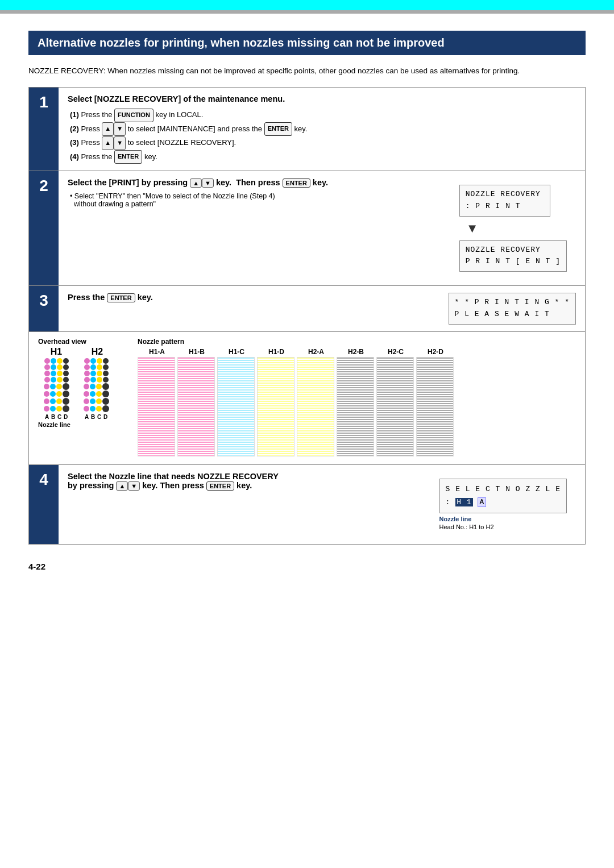 Image resolution: width=614 pixels, height=868 pixels. Describe the element at coordinates (503, 314) in the screenshot. I see `lcd3-line2: P L E A S E W A I T` at that location.